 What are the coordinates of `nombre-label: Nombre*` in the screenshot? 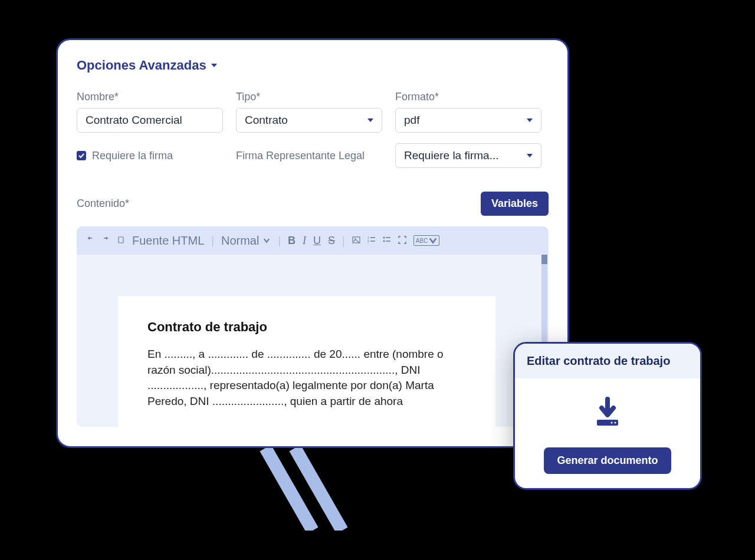 It's located at (150, 97).